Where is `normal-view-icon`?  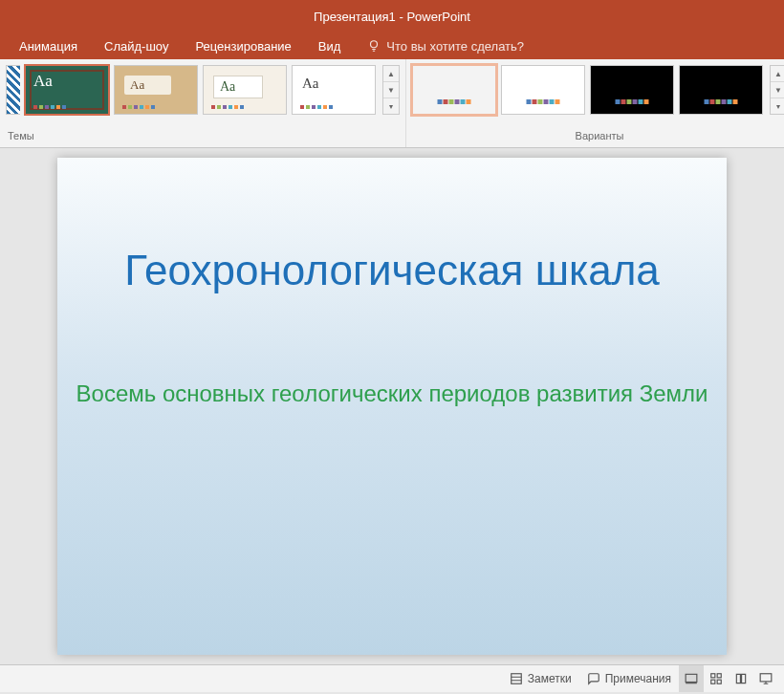 normal-view-icon is located at coordinates (691, 679).